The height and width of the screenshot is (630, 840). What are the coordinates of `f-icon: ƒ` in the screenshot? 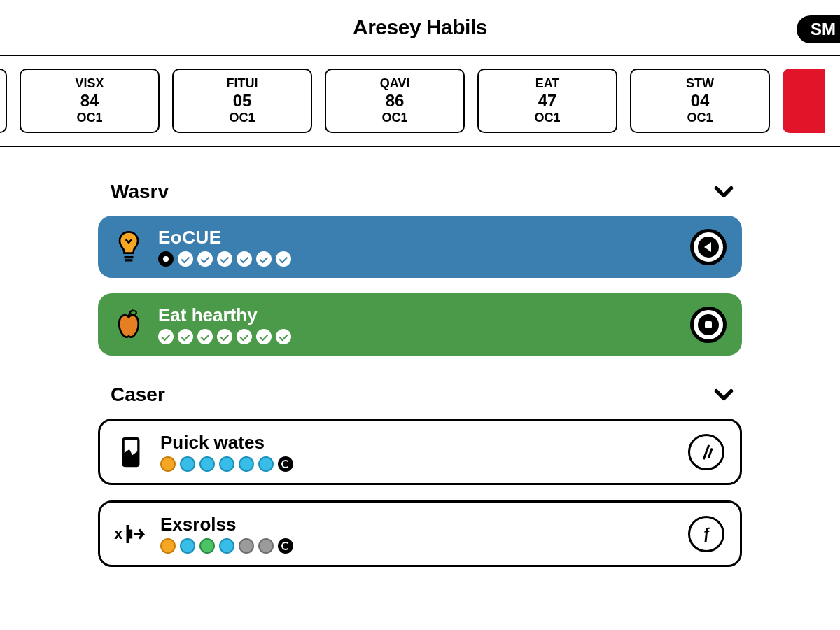 It's located at (706, 533).